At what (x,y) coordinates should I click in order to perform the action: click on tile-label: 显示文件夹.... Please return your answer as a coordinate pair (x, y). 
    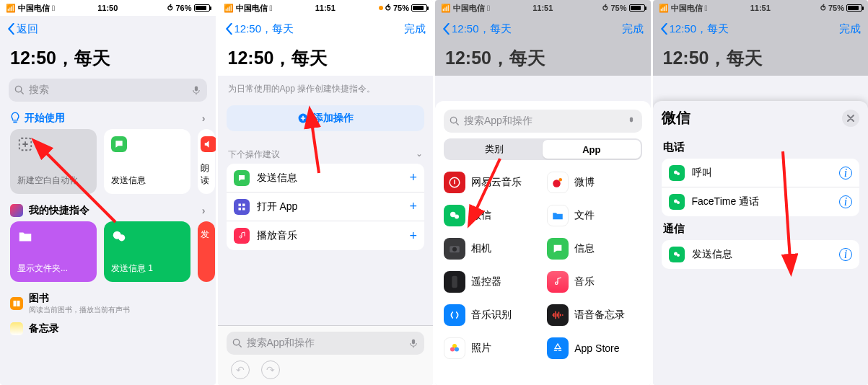
    Looking at the image, I should click on (53, 268).